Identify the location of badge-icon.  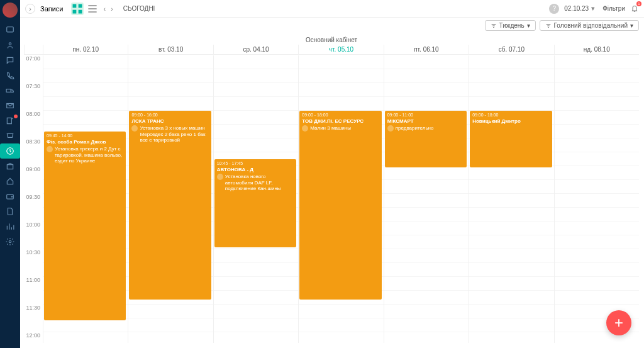
(16, 116).